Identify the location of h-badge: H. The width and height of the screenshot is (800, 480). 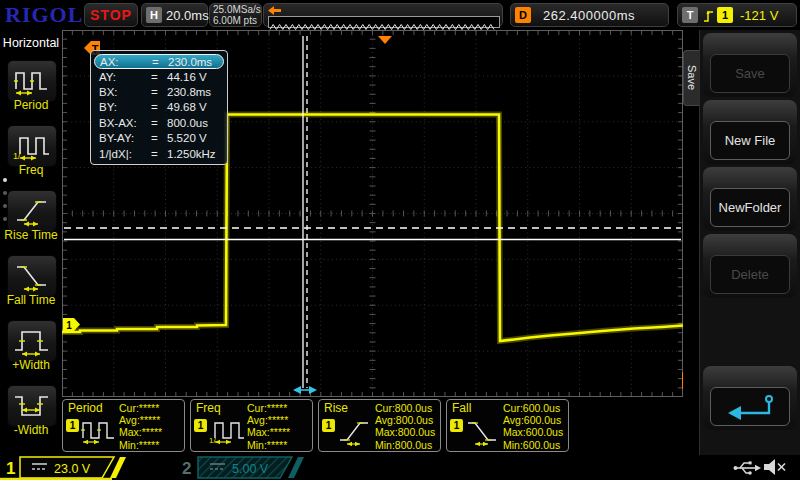
(154, 15).